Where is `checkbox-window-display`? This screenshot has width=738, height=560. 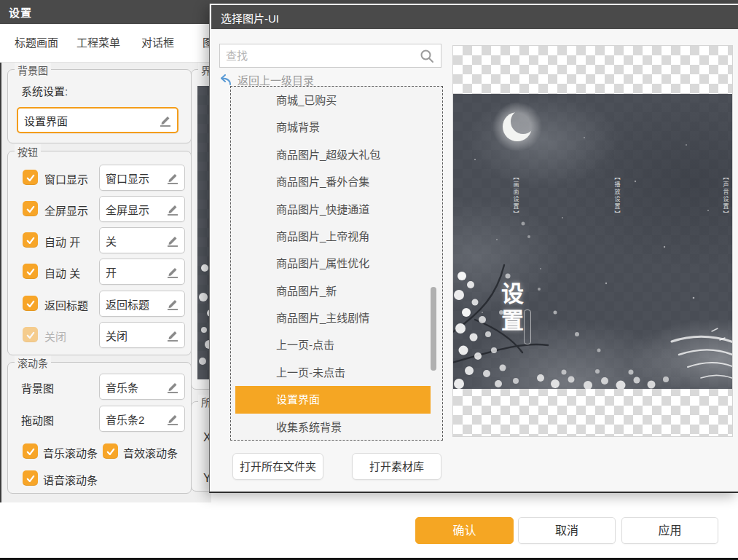
checkbox-window-display is located at coordinates (31, 178).